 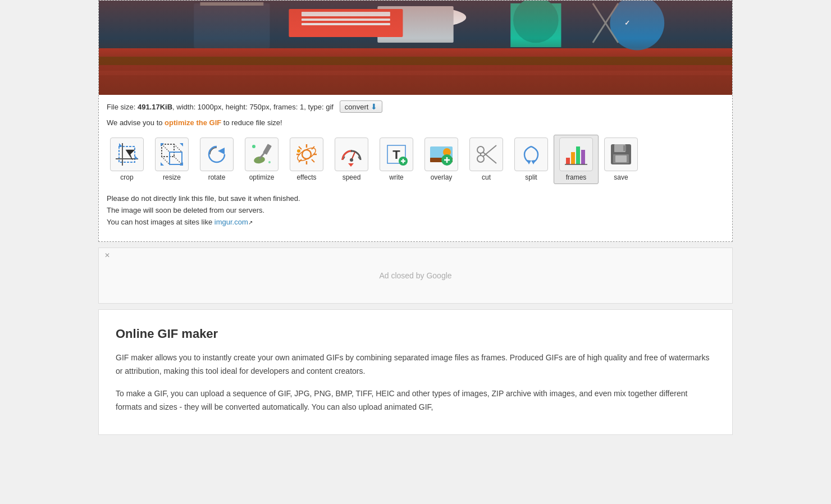 I want to click on tool-optimize: optimize, so click(x=262, y=159).